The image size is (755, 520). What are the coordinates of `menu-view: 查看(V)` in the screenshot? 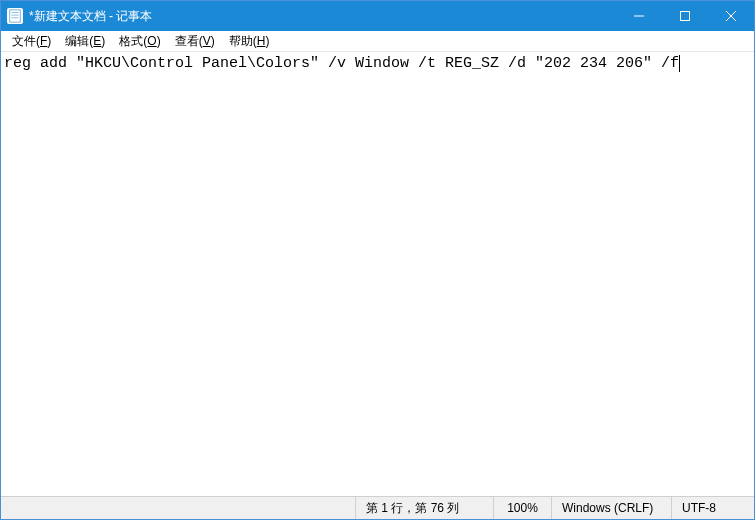 It's located at (195, 42).